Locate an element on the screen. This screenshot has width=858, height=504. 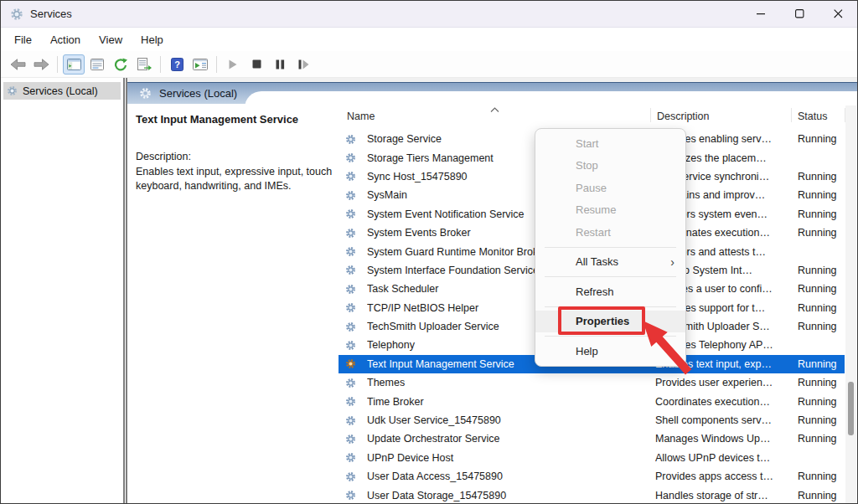
scrollbar-thumb is located at coordinates (851, 409).